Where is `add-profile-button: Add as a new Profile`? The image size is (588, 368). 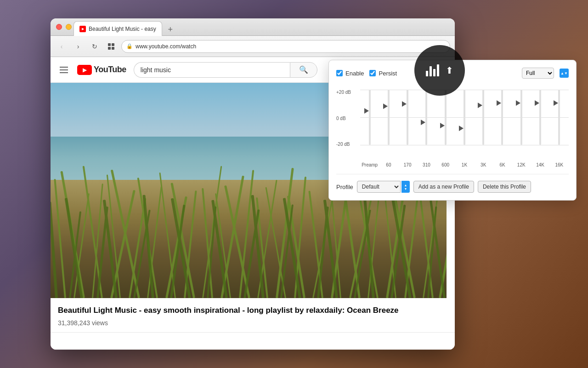
add-profile-button: Add as a new Profile is located at coordinates (444, 187).